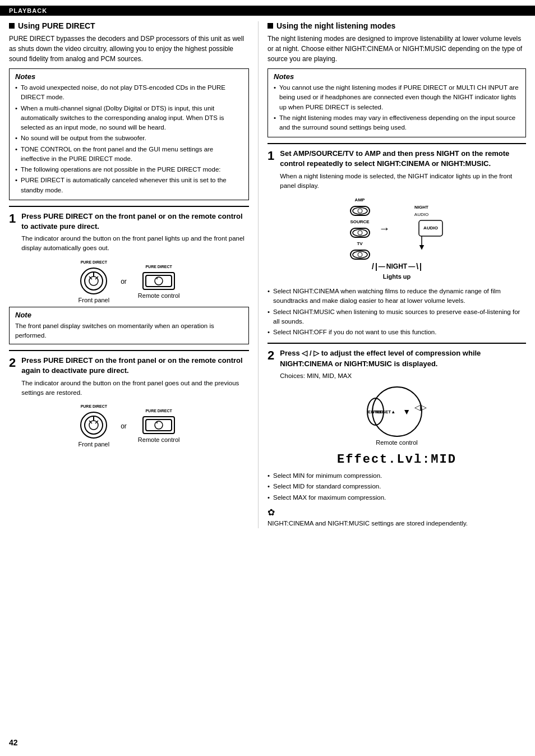 Image resolution: width=535 pixels, height=756 pixels. Describe the element at coordinates (360, 211) in the screenshot. I see `amp-button-icon` at that location.